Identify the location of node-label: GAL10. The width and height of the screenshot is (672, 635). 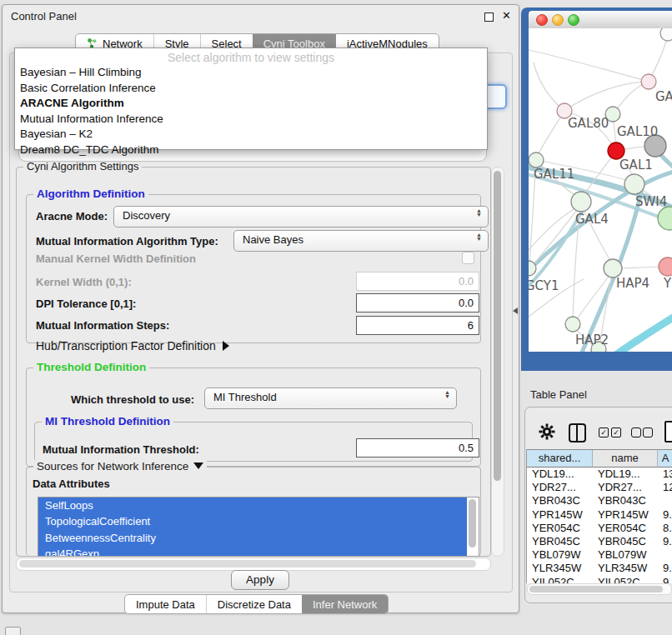
(637, 132).